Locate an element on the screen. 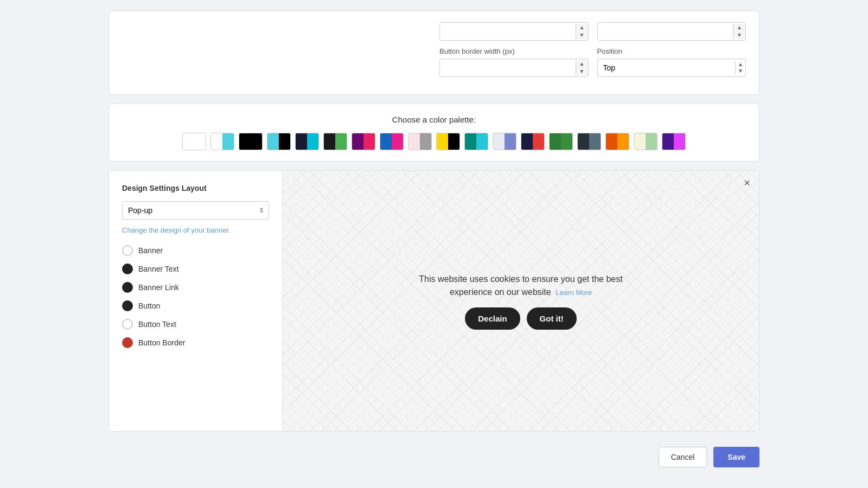  position-select: Top Bottom Left Right is located at coordinates (667, 68).